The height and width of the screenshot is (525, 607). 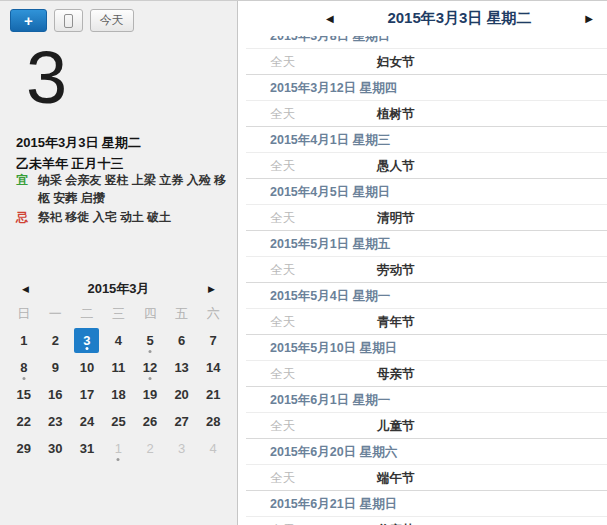 What do you see at coordinates (150, 368) in the screenshot?
I see `mini-day-cell: 12` at bounding box center [150, 368].